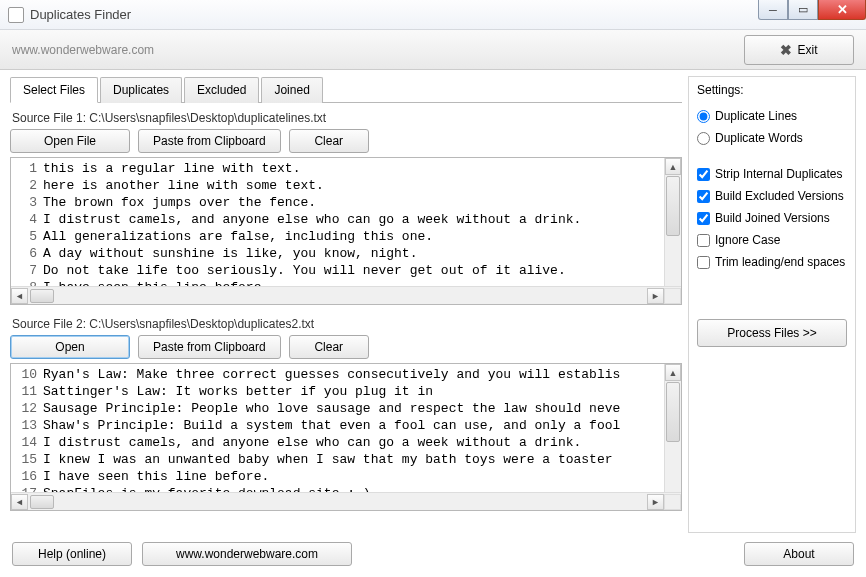  I want to click on editor-line: 5All generalizations are false, includin…, so click(346, 236).